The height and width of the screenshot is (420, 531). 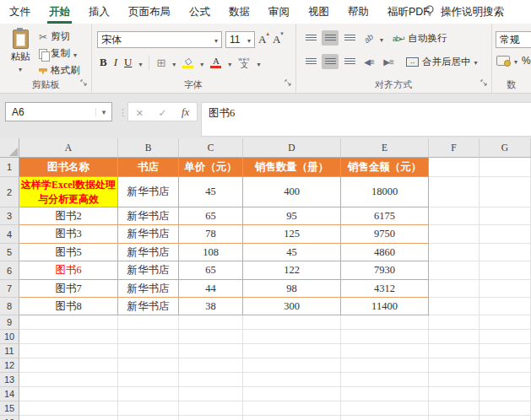 What do you see at coordinates (149, 148) in the screenshot?
I see `column-header: B` at bounding box center [149, 148].